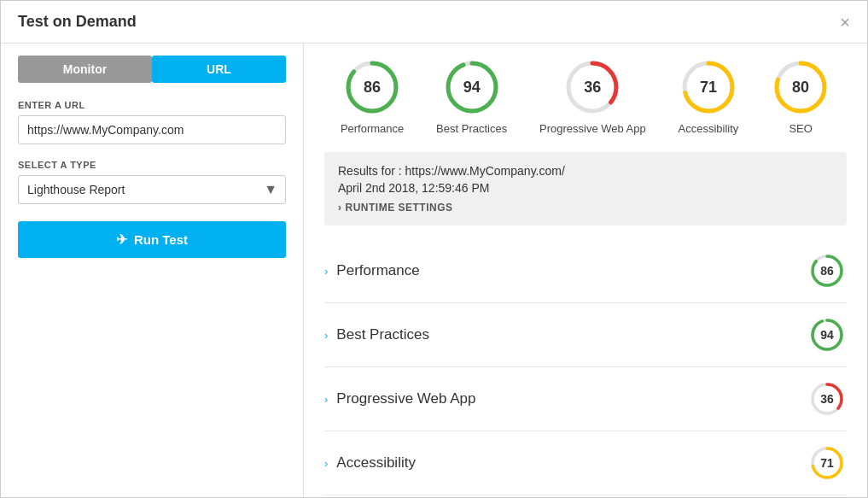 This screenshot has height=498, width=868. What do you see at coordinates (152, 190) in the screenshot?
I see `type-select-wrapper: Lighthouse Report ▼` at bounding box center [152, 190].